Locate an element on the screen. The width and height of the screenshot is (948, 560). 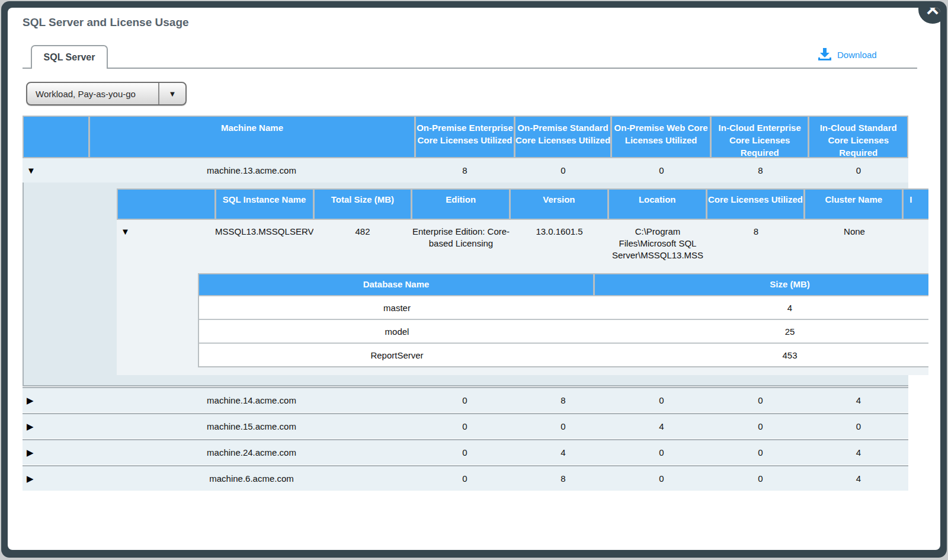
db-row-model: model 25 is located at coordinates (564, 331).